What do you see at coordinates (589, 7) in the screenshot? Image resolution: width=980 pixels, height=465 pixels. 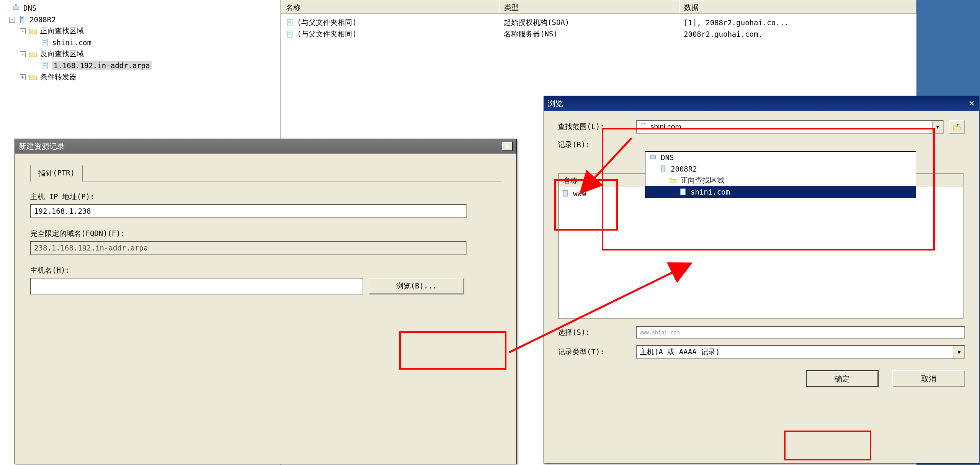 I see `col-type: 类型` at bounding box center [589, 7].